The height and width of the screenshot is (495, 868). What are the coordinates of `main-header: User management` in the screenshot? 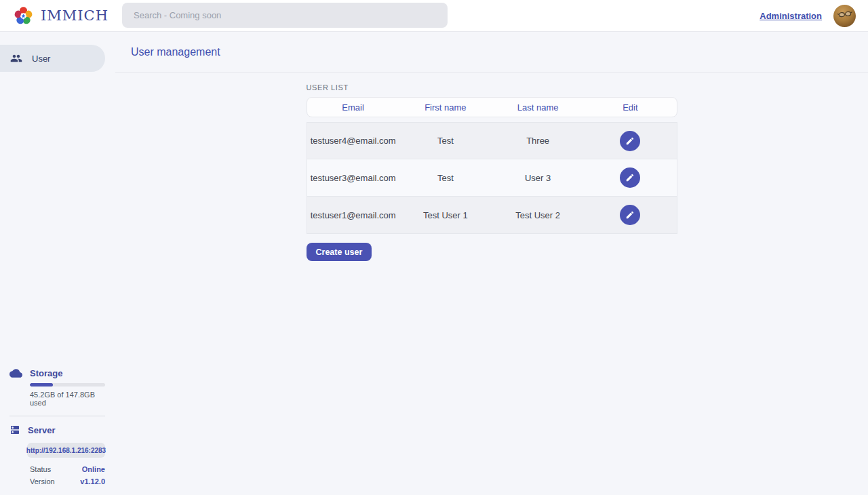 It's located at (492, 52).